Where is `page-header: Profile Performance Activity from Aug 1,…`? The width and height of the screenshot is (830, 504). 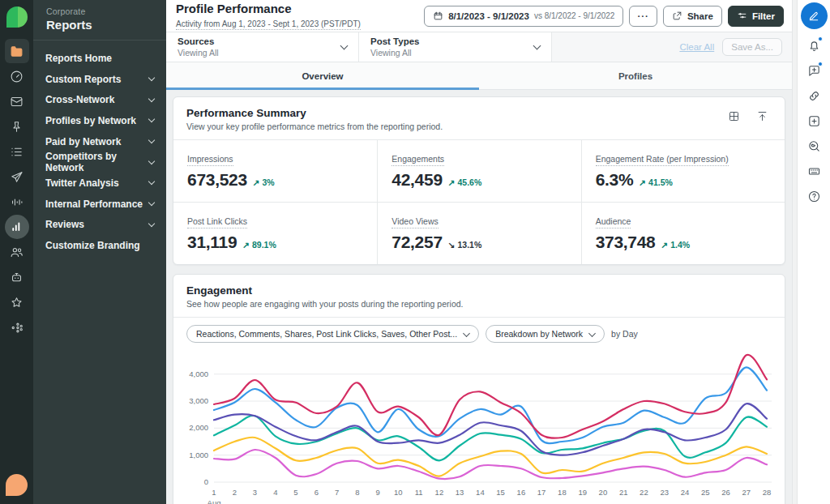
page-header: Profile Performance Activity from Aug 1,… is located at coordinates (479, 16).